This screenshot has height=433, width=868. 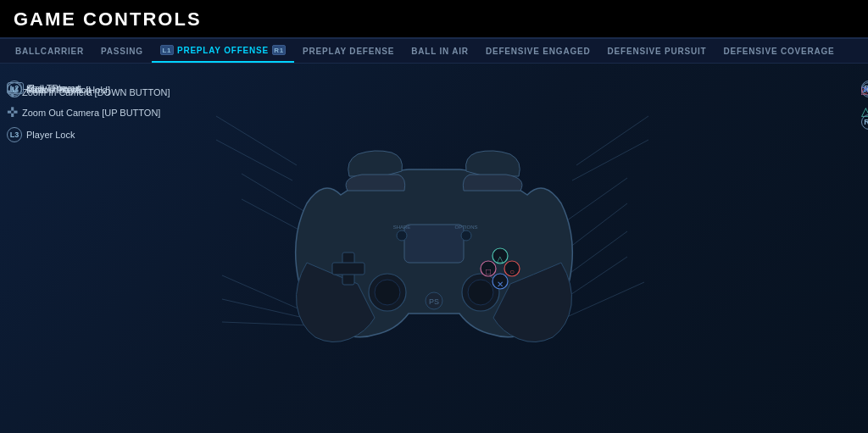 What do you see at coordinates (402, 227) in the screenshot?
I see `svg-text: SHARE` at bounding box center [402, 227].